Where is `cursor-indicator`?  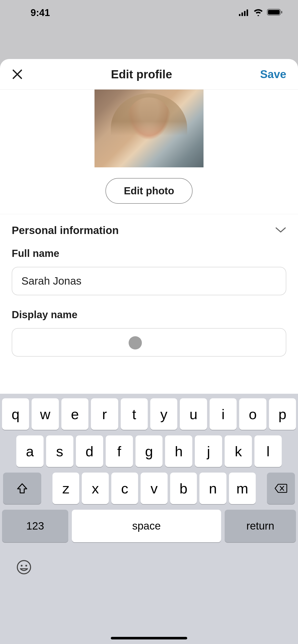 cursor-indicator is located at coordinates (135, 343).